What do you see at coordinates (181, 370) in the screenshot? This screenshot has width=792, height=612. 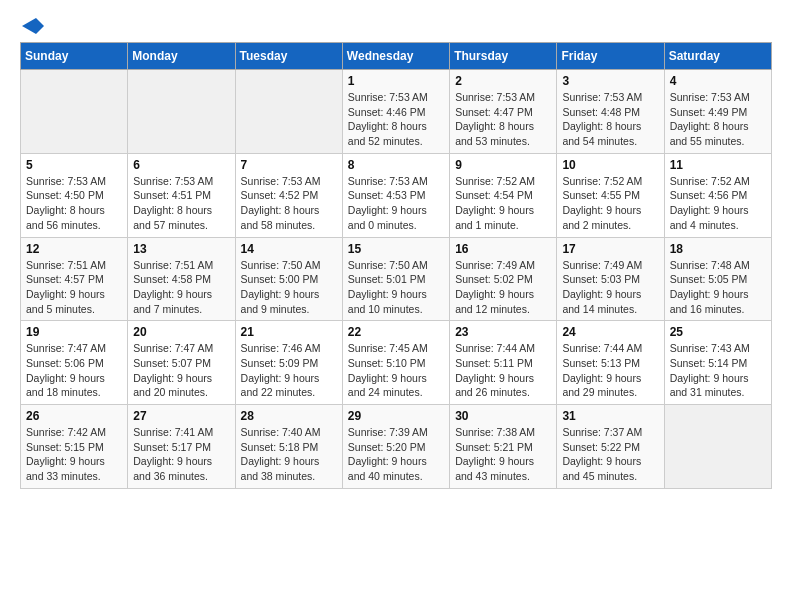 I see `cell-day-info: Sunrise: 7:47 AM Sunset: 5:07 PM Dayligh…` at bounding box center [181, 370].